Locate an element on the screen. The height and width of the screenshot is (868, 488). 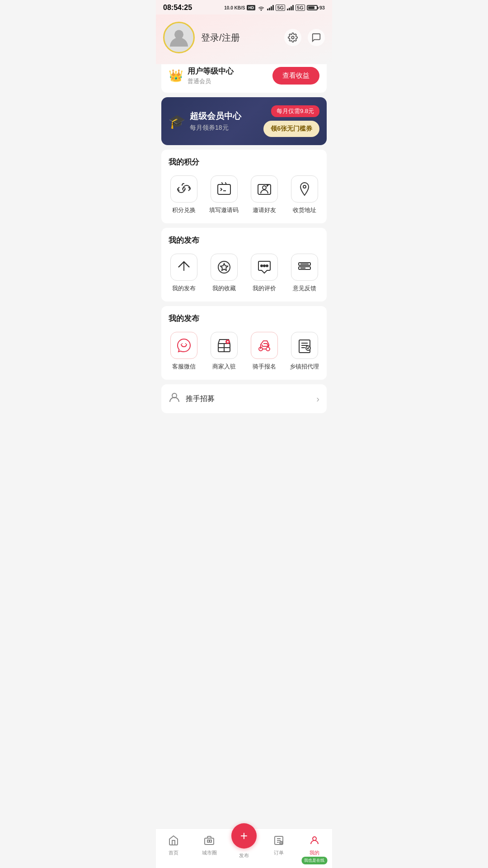
header-icons is located at coordinates (305, 38).